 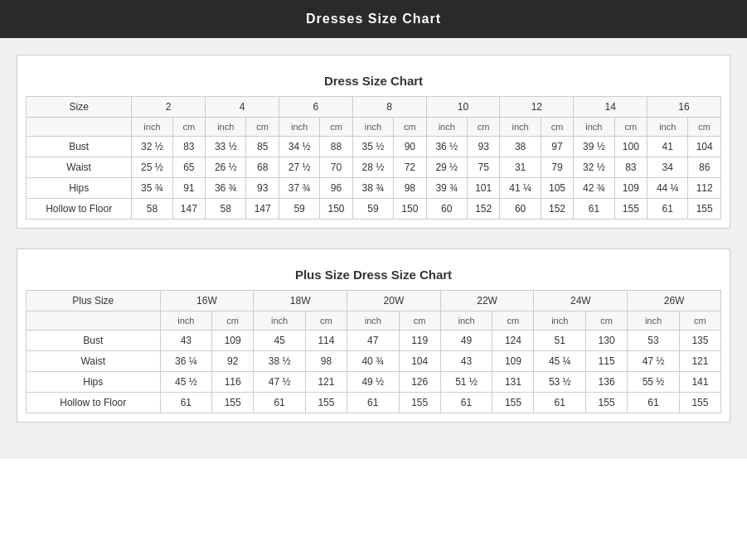 What do you see at coordinates (594, 167) in the screenshot?
I see `cell: 32 ½` at bounding box center [594, 167].